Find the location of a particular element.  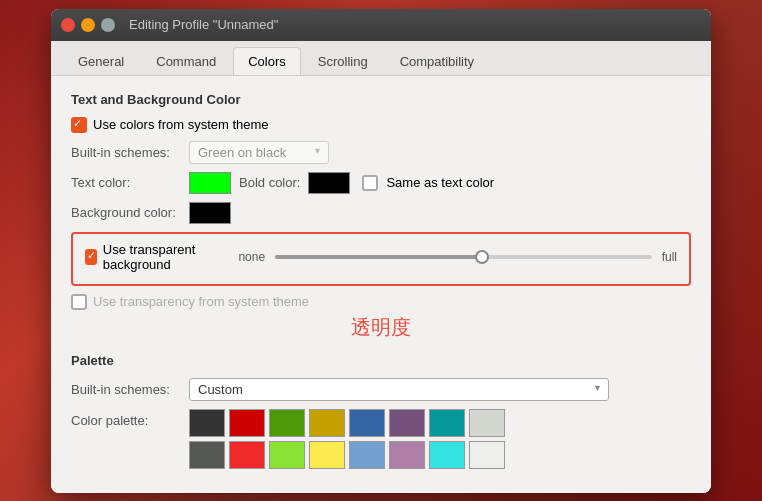

tab-compatibility: Compatibility is located at coordinates (437, 61).